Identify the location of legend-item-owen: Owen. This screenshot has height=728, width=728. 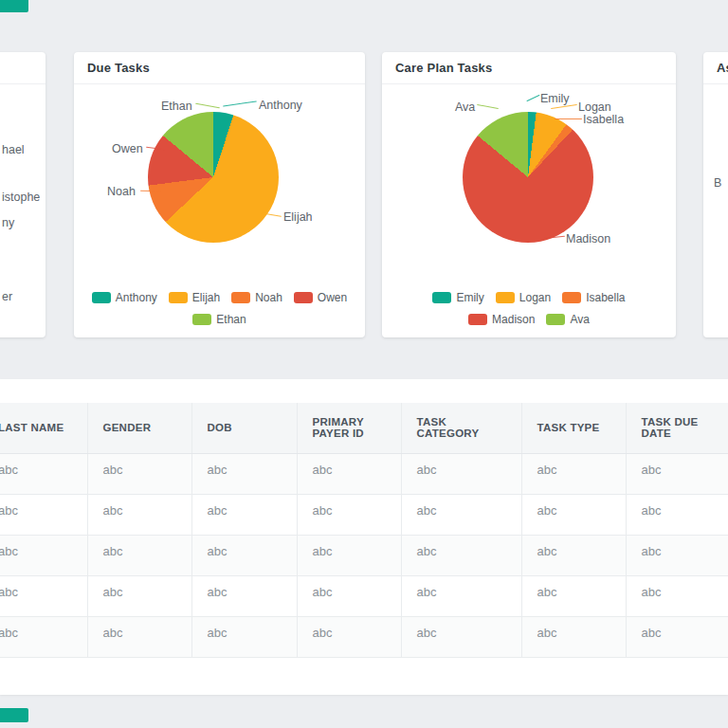
(320, 298).